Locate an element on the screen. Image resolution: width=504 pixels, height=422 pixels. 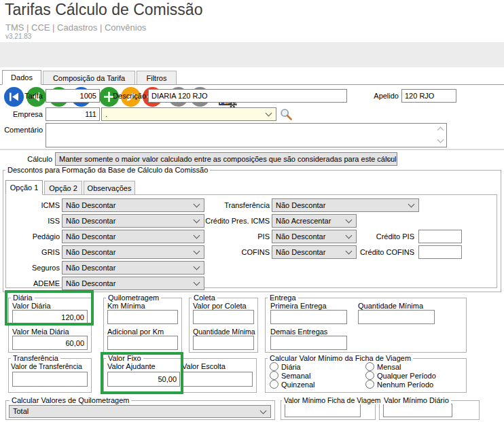
seguros-label: Seguros is located at coordinates (33, 268).